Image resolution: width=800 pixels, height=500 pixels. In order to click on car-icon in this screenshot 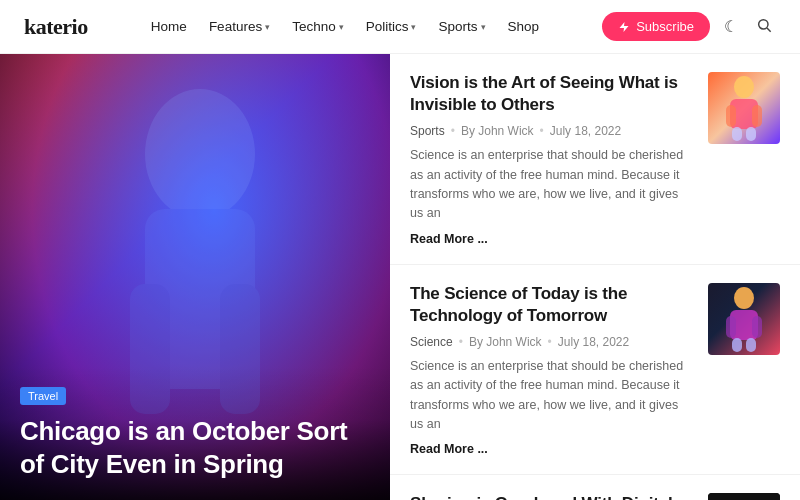, I will do `click(744, 496)`.